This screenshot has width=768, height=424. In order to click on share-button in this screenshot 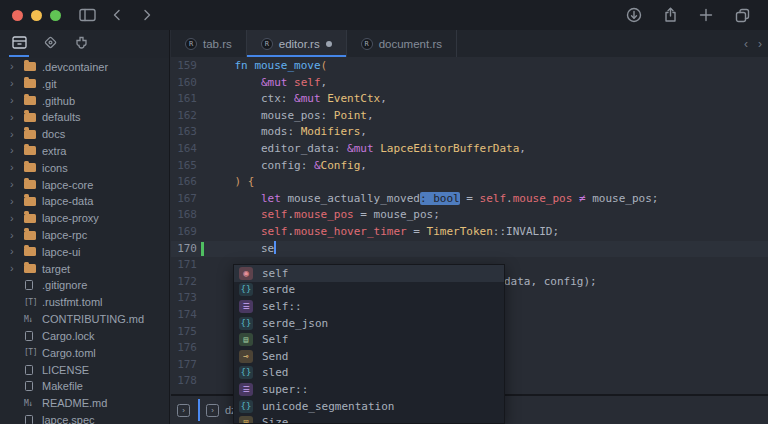, I will do `click(670, 15)`.